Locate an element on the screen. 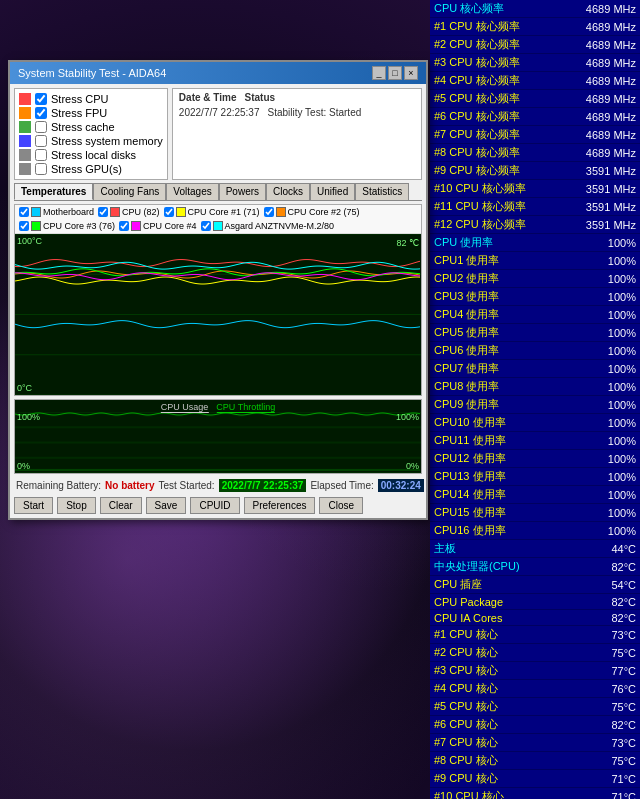  monitor-value-33: 82°C is located at coordinates (624, 602).